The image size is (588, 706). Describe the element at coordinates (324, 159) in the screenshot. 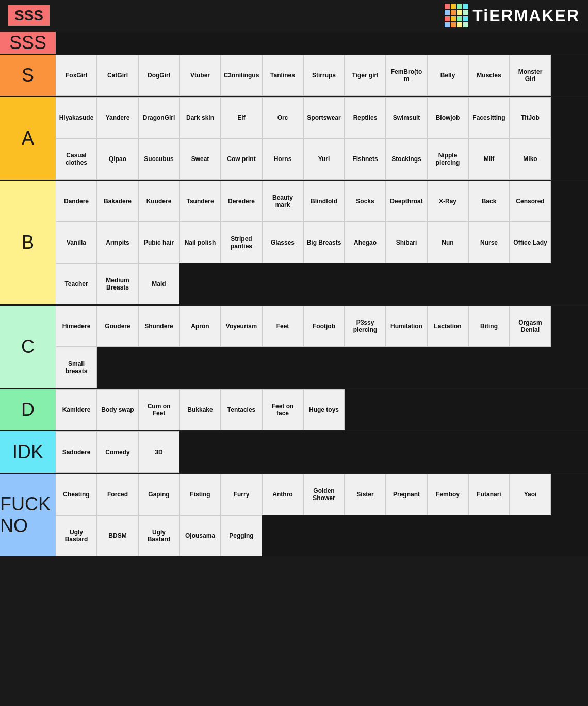

I see `list-item: Yuri` at that location.